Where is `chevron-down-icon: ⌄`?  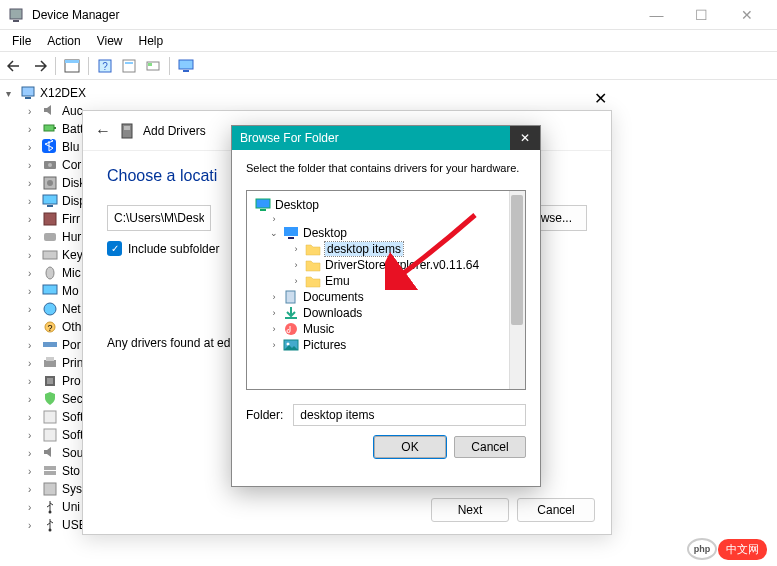
chevron-down-icon: ⌄ is located at coordinates (274, 233).